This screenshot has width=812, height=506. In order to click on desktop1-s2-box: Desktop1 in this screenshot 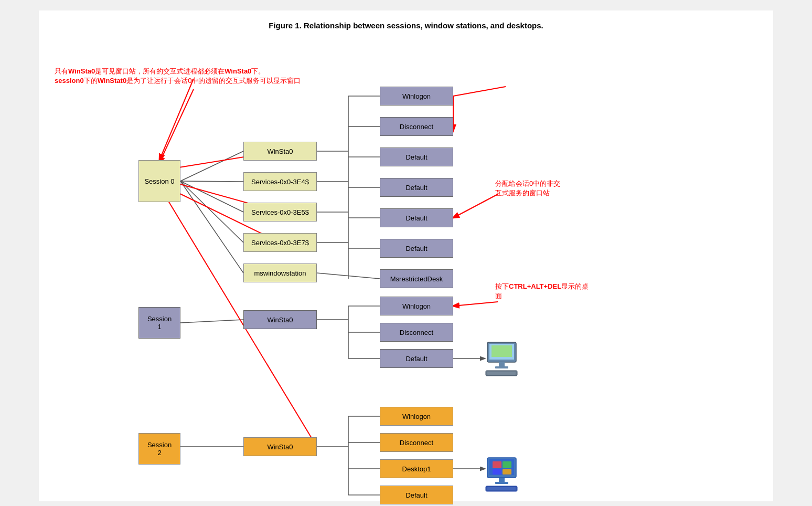, I will do `click(416, 469)`.